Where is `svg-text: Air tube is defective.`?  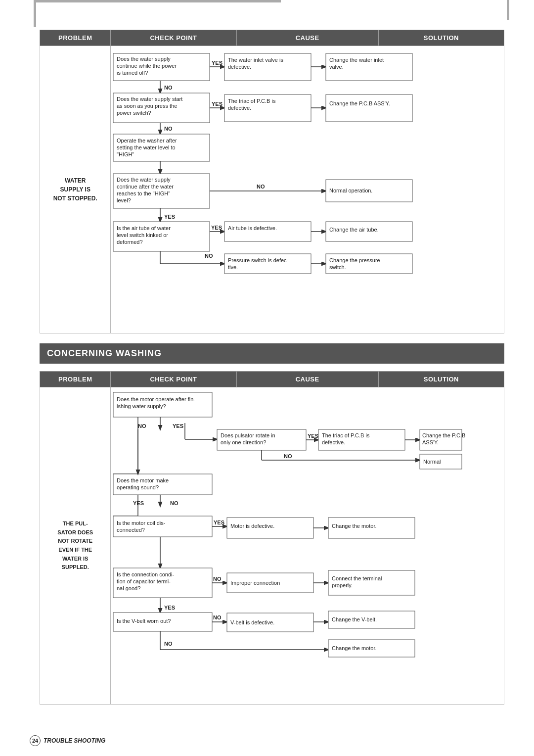 svg-text: Air tube is defective. is located at coordinates (252, 228).